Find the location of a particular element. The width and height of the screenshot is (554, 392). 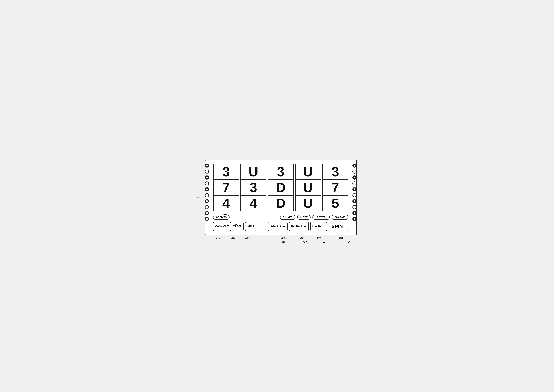

total-label: TOTAL is located at coordinates (323, 217).